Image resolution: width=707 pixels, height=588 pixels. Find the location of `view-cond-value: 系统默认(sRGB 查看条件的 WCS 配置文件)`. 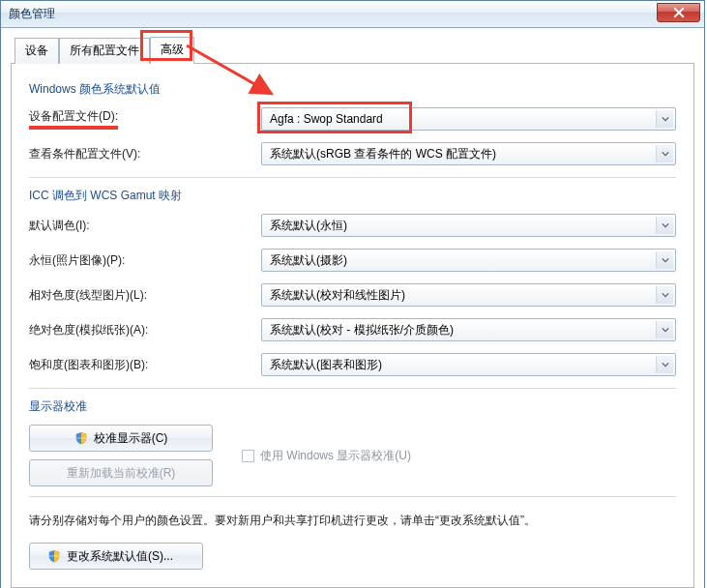

view-cond-value: 系统默认(sRGB 查看条件的 WCS 配置文件) is located at coordinates (383, 155).